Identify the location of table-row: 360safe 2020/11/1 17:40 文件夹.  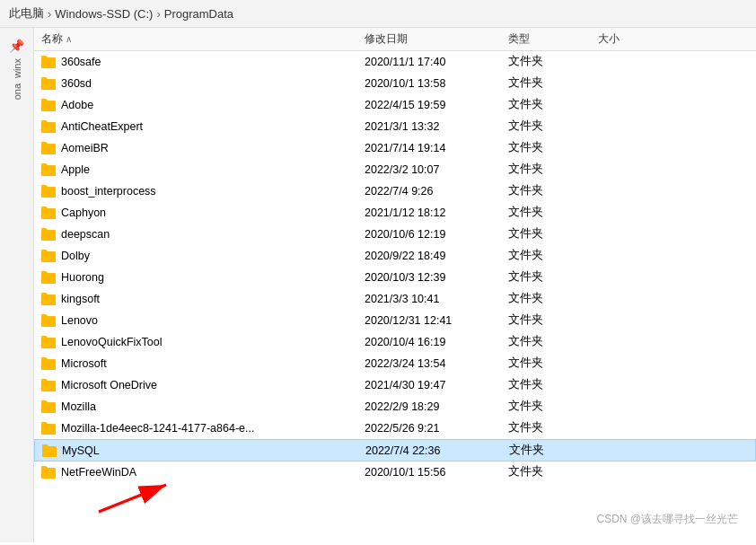
(395, 62).